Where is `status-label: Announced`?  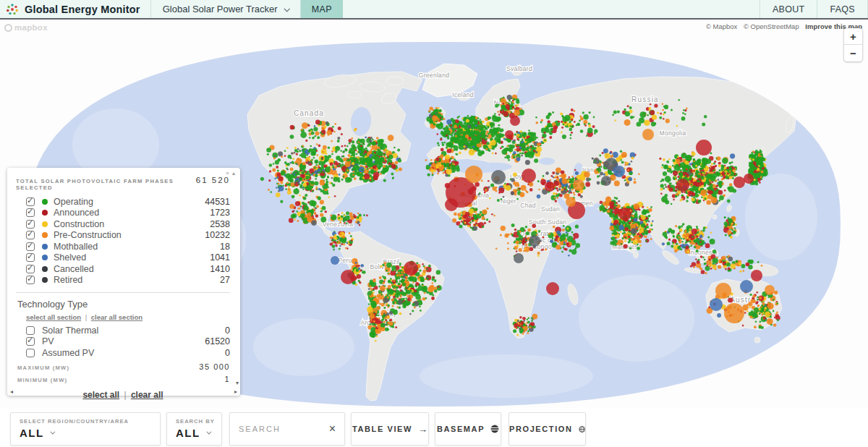
status-label: Announced is located at coordinates (132, 213).